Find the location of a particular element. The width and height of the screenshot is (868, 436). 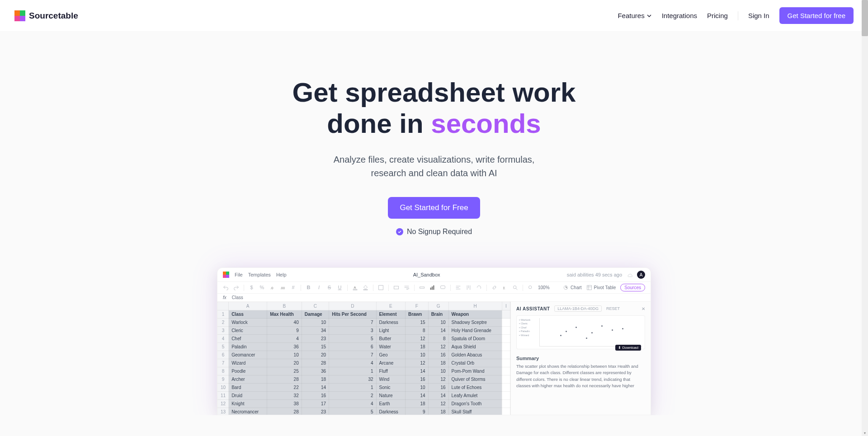

text-color-icon: A is located at coordinates (355, 287).